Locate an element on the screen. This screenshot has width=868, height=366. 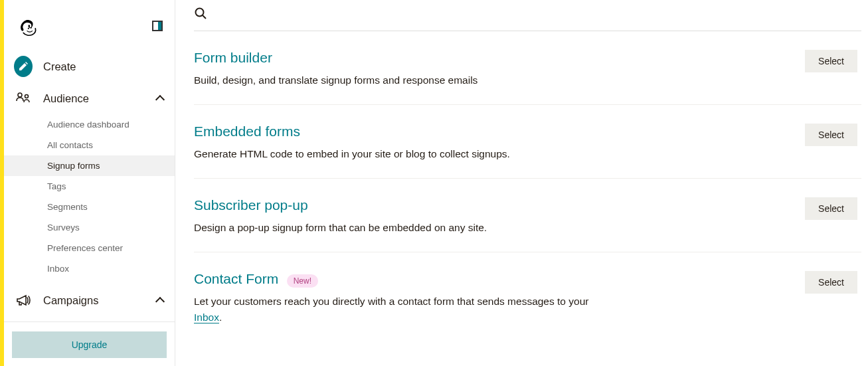
megaphone-icon is located at coordinates (23, 300).